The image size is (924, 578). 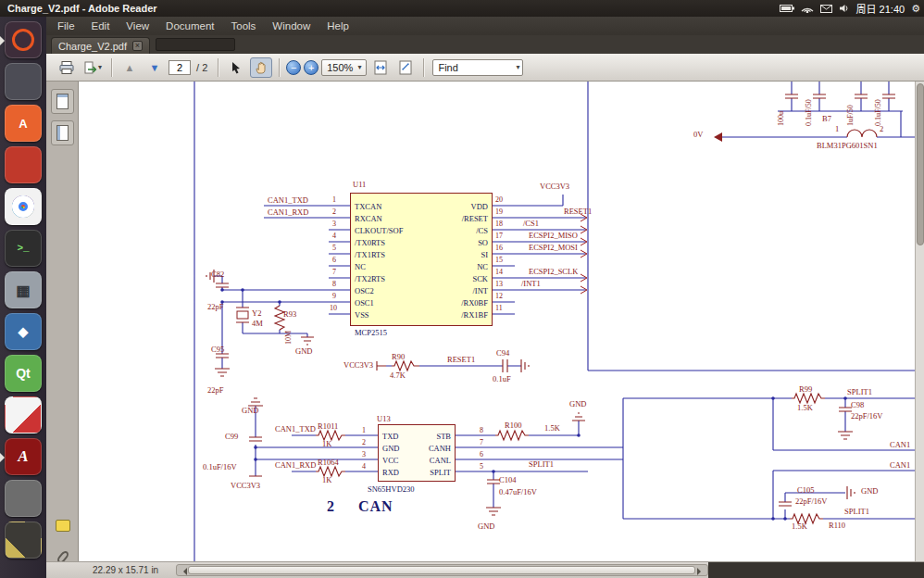 What do you see at coordinates (63, 133) in the screenshot?
I see `bookmarks-panel-button` at bounding box center [63, 133].